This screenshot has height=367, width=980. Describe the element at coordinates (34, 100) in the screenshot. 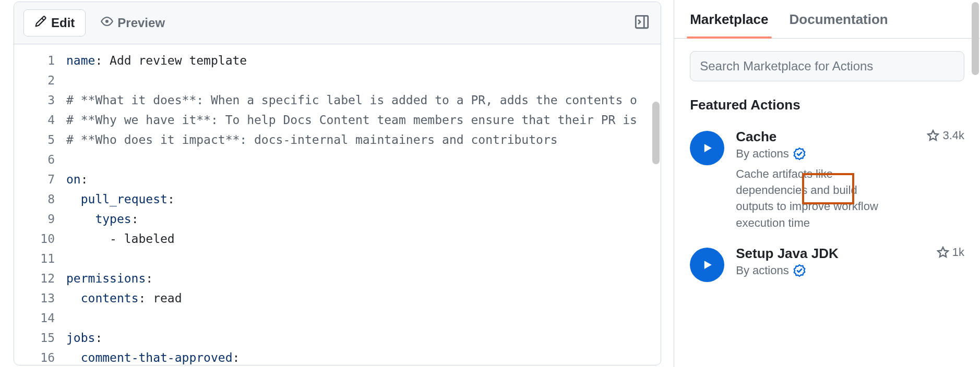

I see `line-number: 3` at that location.